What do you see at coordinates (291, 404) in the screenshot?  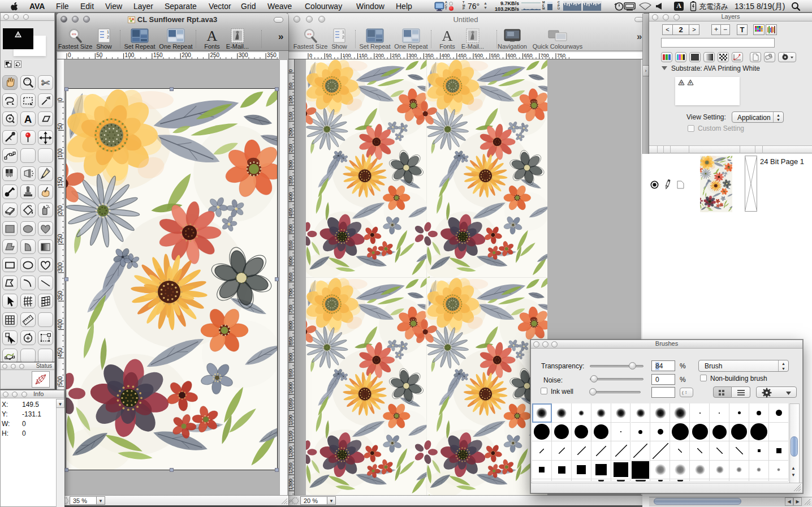 I see `svg-text: 1050` at bounding box center [291, 404].